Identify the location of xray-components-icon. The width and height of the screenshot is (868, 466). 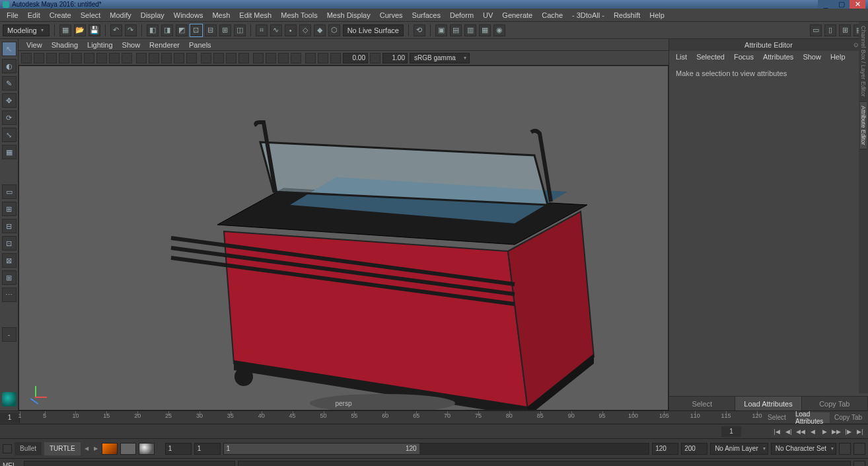
(244, 58).